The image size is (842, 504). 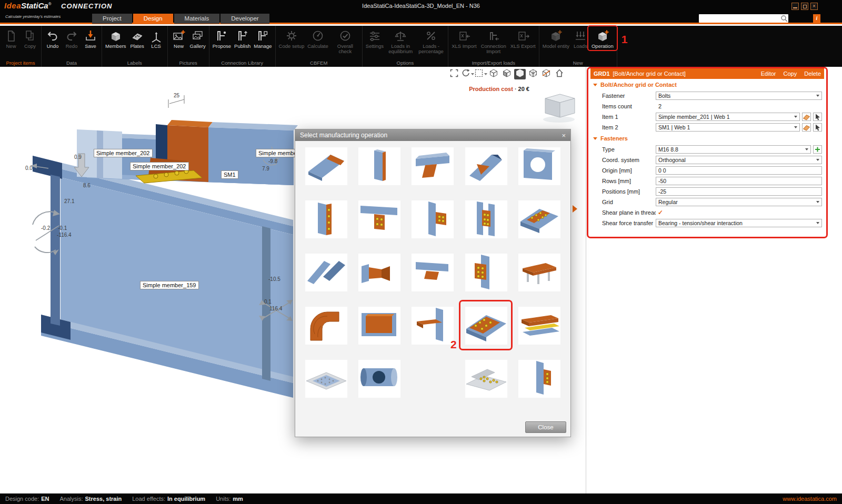 What do you see at coordinates (768, 74) in the screenshot?
I see `editor-button: Editor` at bounding box center [768, 74].